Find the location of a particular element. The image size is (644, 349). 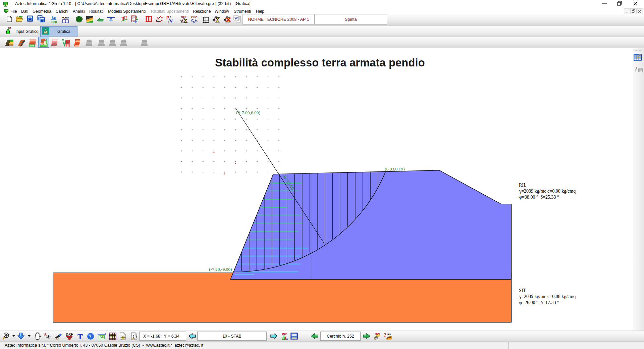

svg-text: W is located at coordinates (236, 18).